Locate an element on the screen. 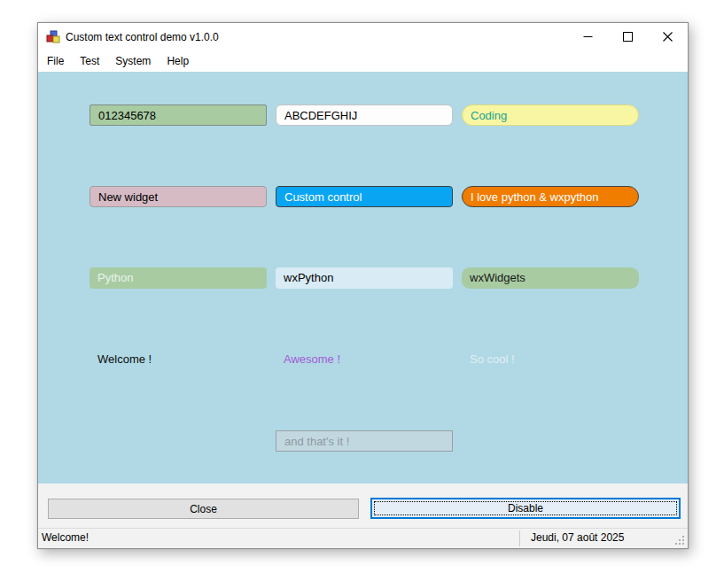 This screenshot has width=724, height=588. status-bar: Welcome! Jeudi, 07 août 2025 is located at coordinates (363, 538).